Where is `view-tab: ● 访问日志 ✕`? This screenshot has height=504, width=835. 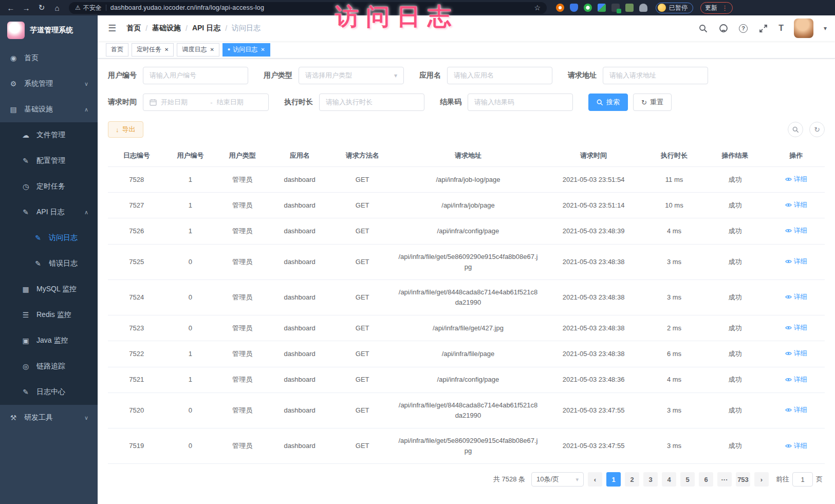
view-tab: ● 访问日志 ✕ is located at coordinates (247, 50).